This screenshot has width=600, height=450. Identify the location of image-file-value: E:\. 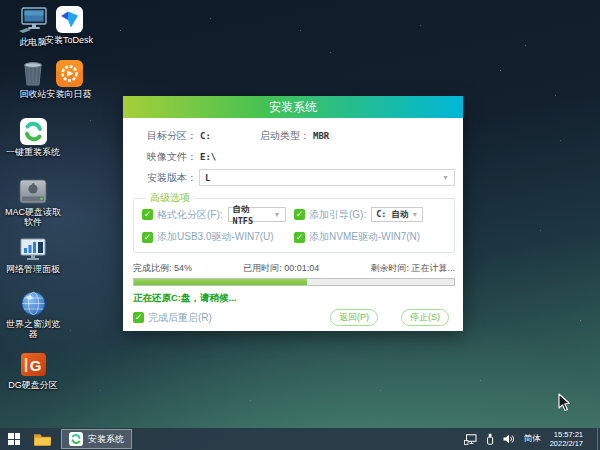
(208, 157).